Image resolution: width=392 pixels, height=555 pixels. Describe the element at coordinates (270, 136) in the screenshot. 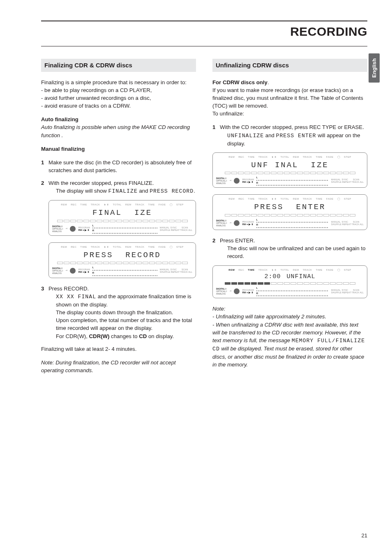

I see `rstep1-mid: and` at that location.